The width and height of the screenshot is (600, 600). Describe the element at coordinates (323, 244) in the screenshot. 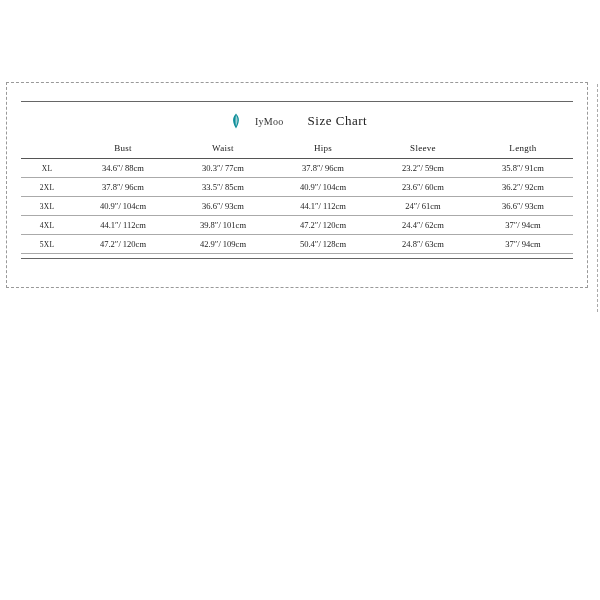

I see `cell-hips: 50.4″/ 128cm` at that location.